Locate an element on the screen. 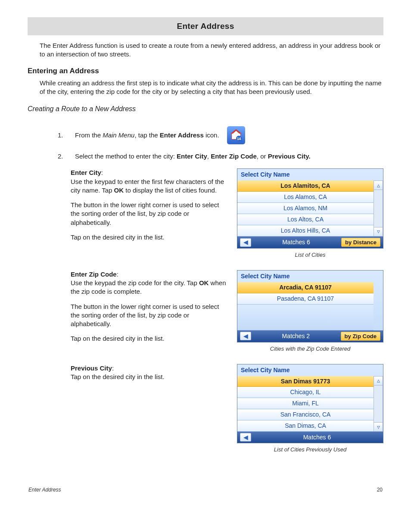  list-item: San Dimas, CA is located at coordinates (305, 426).